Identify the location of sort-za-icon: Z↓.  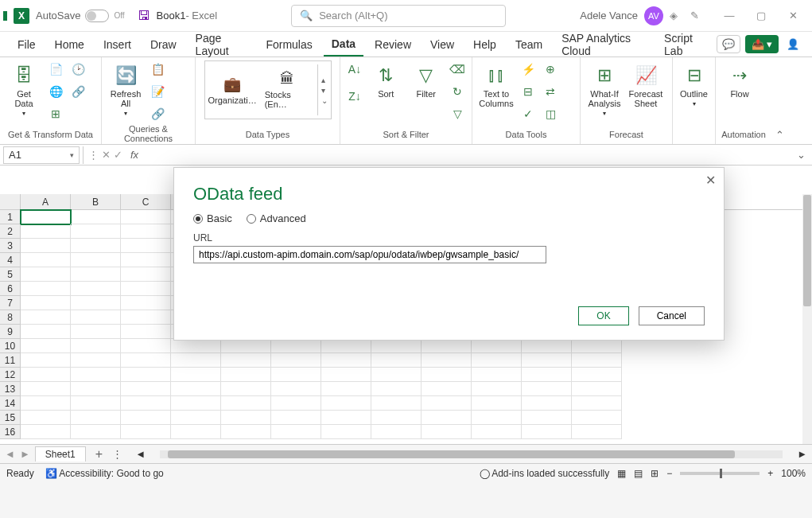
(355, 96).